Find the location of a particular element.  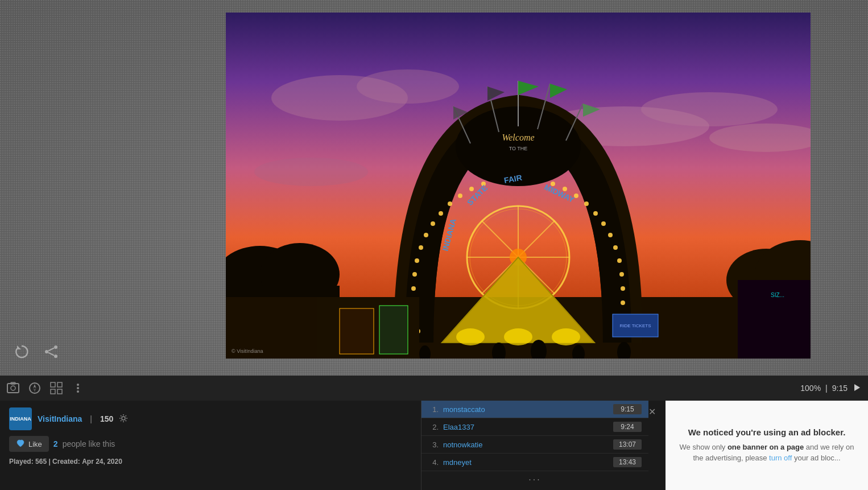

grid-icon is located at coordinates (56, 388).